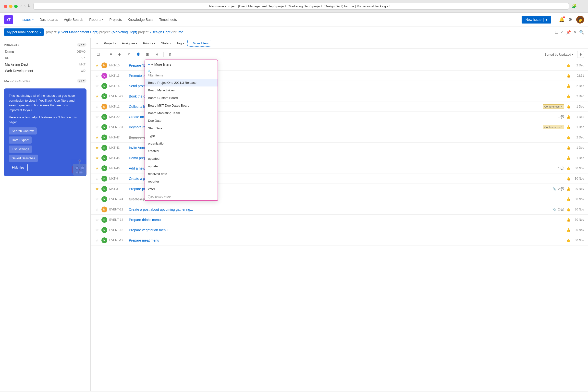 The image size is (588, 392). Describe the element at coordinates (24, 32) in the screenshot. I see `backlog-button: My personal backlog ▾` at that location.